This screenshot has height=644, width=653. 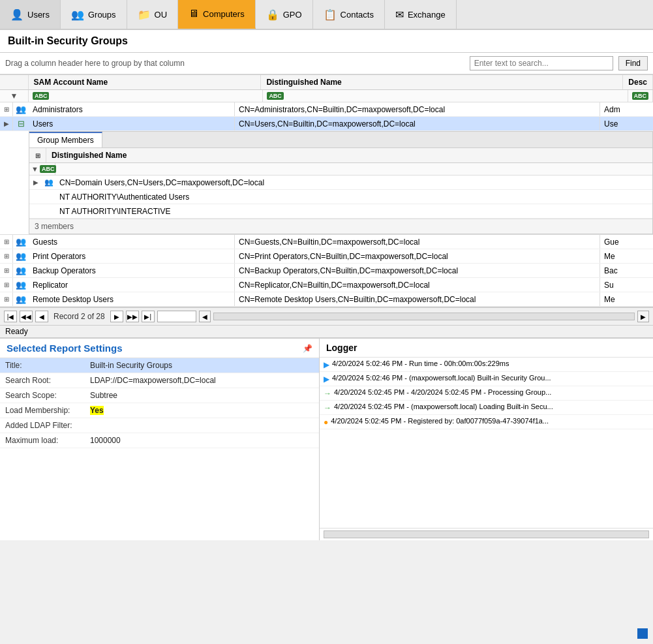 What do you see at coordinates (350, 155) in the screenshot?
I see `subpanel-col-dn: Distinguished Name` at bounding box center [350, 155].